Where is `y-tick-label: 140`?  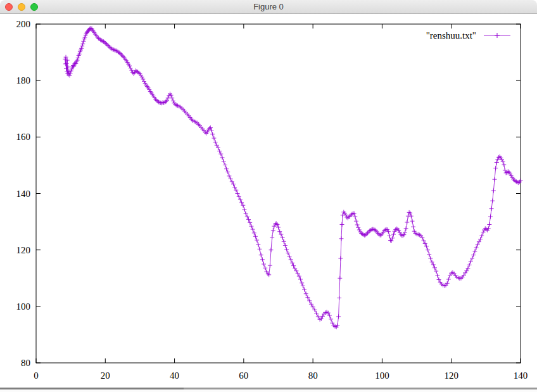 y-tick-label: 140 is located at coordinates (24, 194).